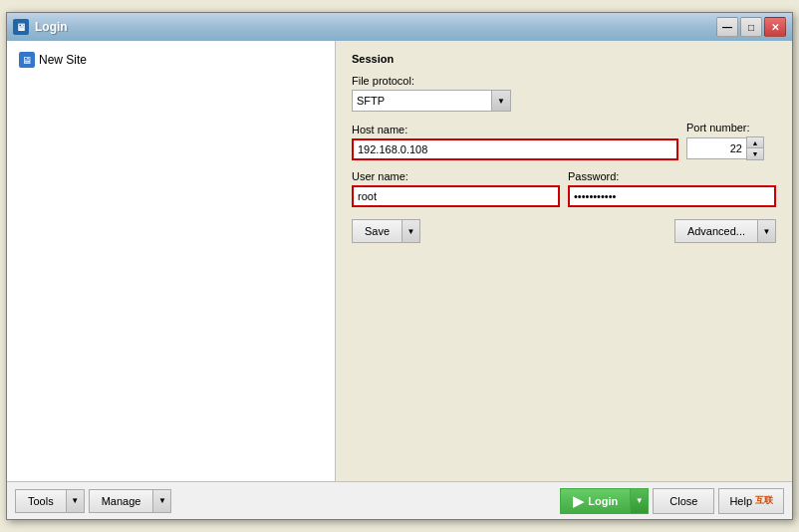  Describe the element at coordinates (671, 176) in the screenshot. I see `password-label: Password:` at that location.